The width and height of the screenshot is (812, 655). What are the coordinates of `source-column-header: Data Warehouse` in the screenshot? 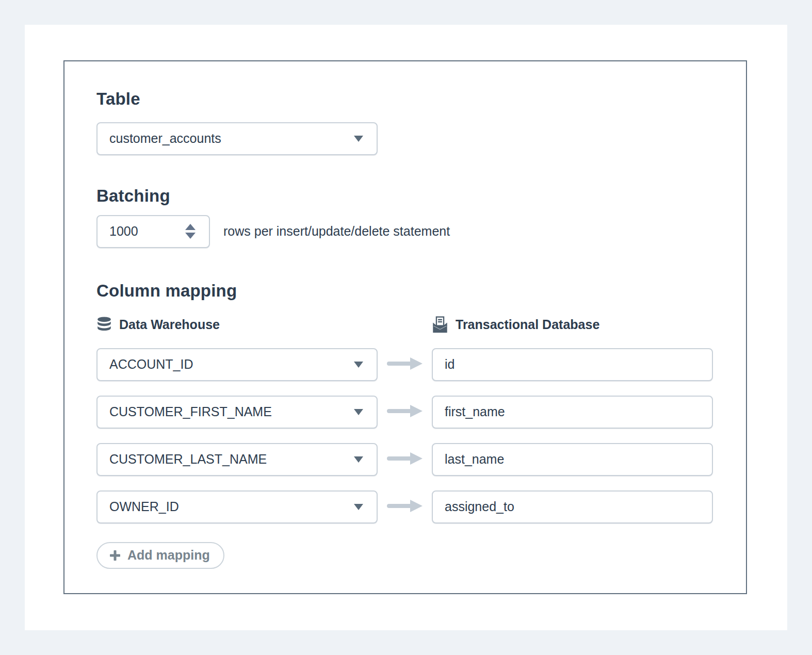 It's located at (237, 325).